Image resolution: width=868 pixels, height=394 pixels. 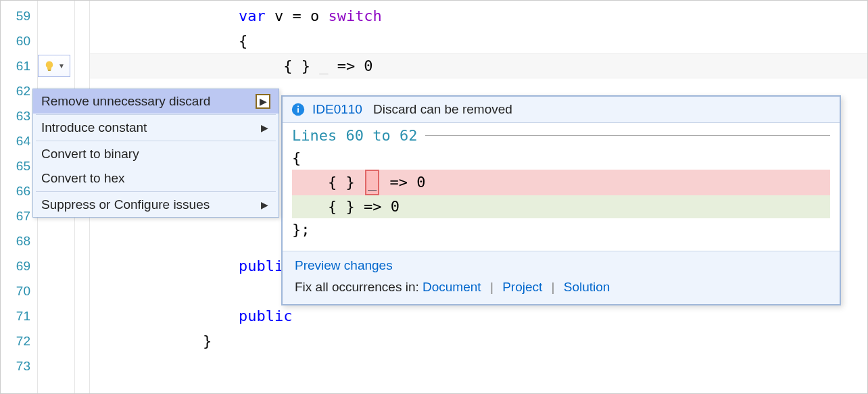 I want to click on code-text: {, so click(x=243, y=41).